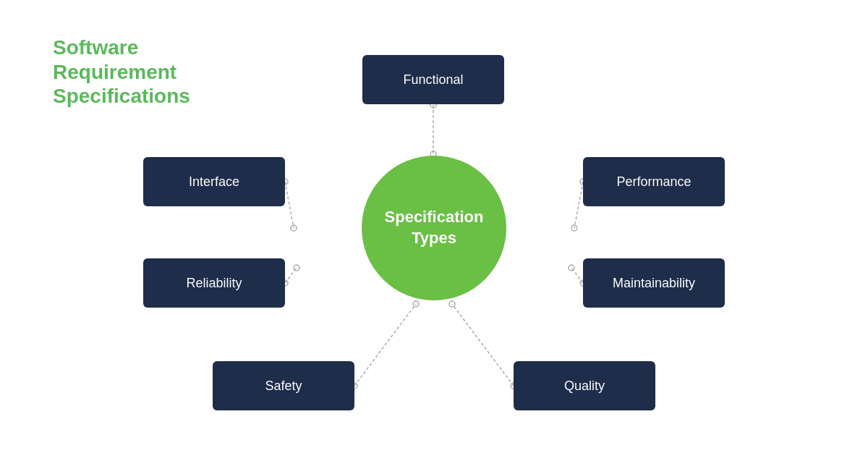  I want to click on title-block: Software Requirement Specifications, so click(122, 72).